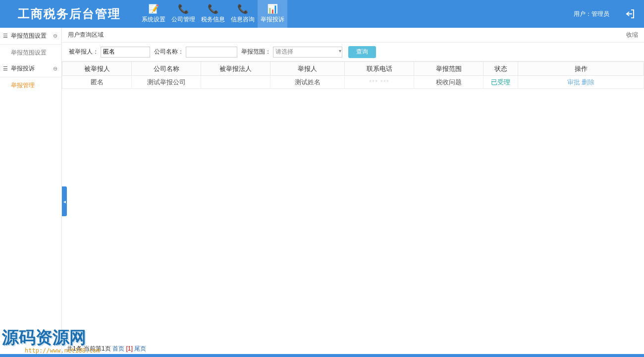  I want to click on nav-info-consult: 📞 信息咨询, so click(243, 14).